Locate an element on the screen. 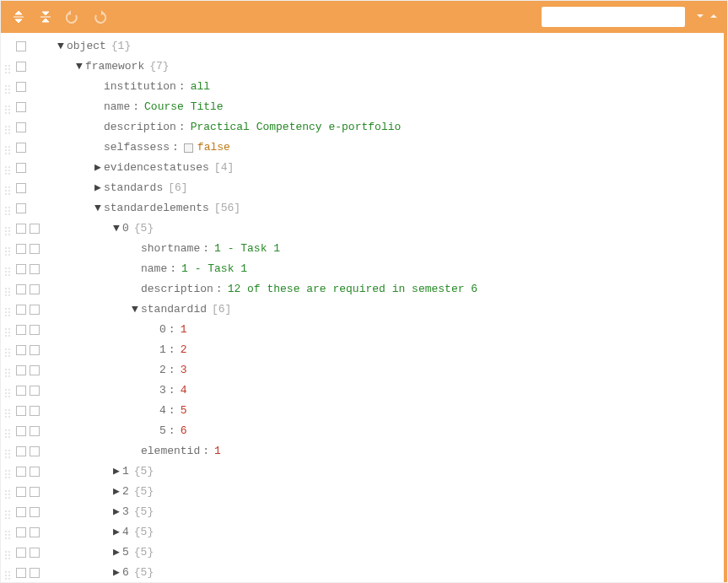  tree-row-standardid-item: 3 : 4 is located at coordinates (363, 391).